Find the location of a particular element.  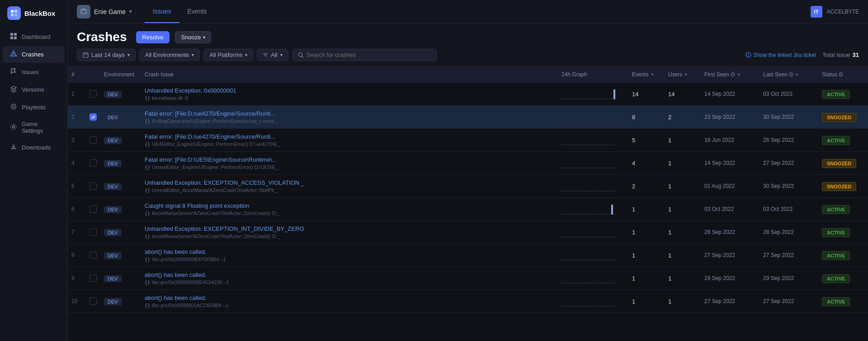

row-first-seen: 01 Aug 2022 is located at coordinates (730, 186).